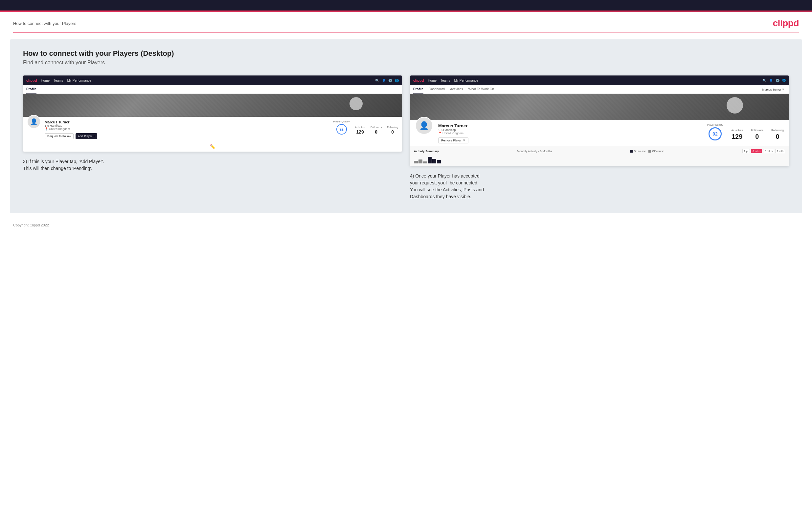  Describe the element at coordinates (377, 80) in the screenshot. I see `search-icon-left: 🔍` at that location.